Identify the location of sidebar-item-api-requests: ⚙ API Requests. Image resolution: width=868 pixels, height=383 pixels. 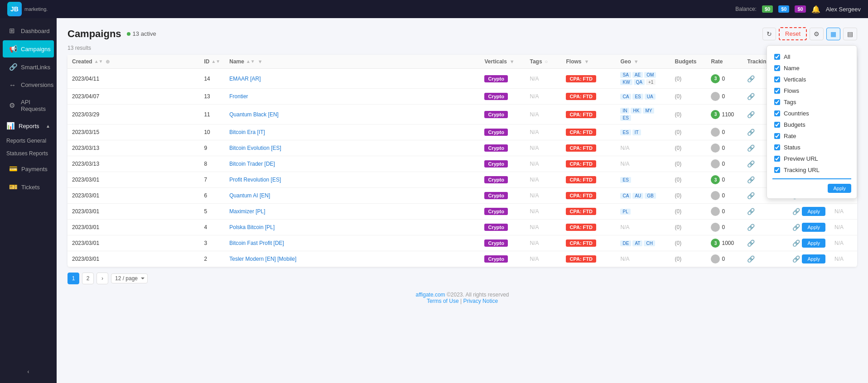
(28, 105).